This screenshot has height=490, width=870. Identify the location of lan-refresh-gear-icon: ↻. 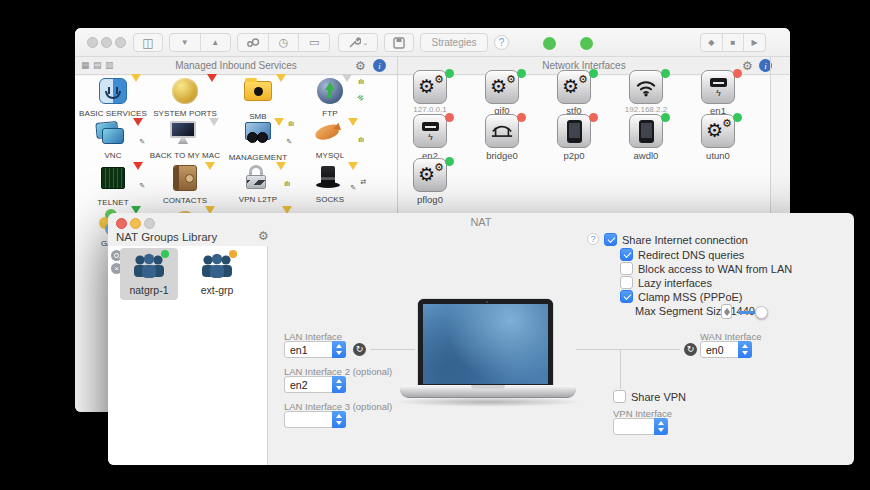
(360, 350).